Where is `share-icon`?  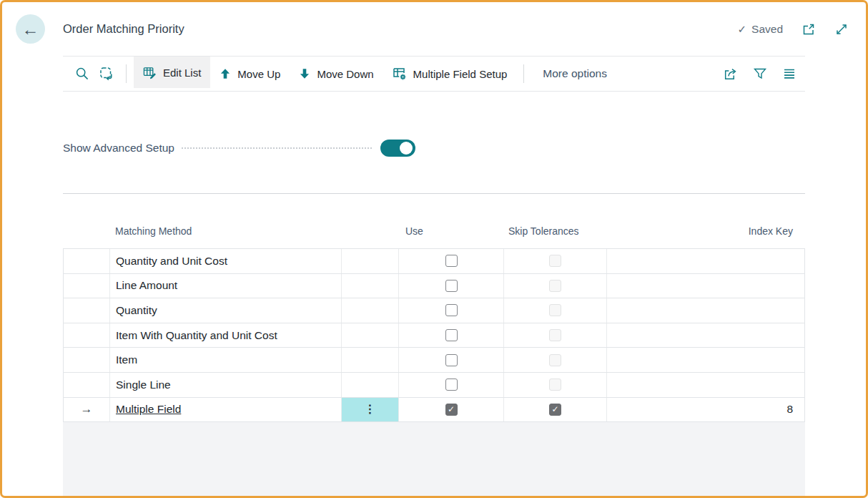
share-icon is located at coordinates (731, 74).